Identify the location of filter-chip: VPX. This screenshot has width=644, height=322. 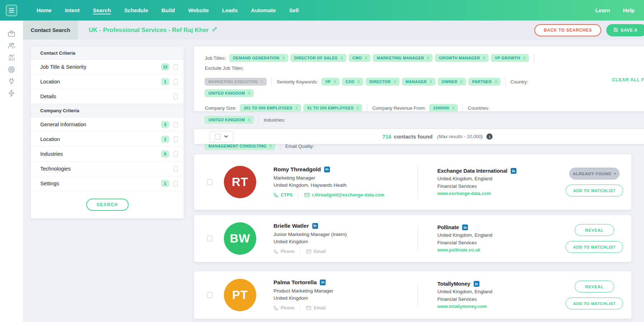
(331, 82).